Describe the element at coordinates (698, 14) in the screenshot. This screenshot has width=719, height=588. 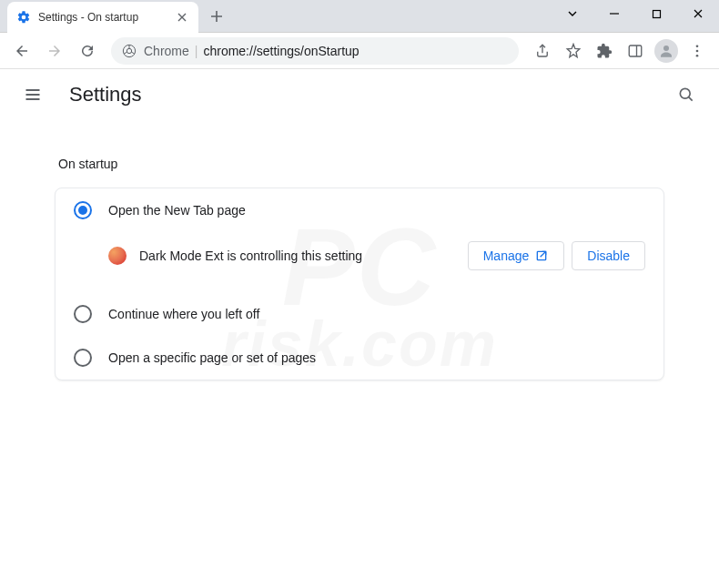
I see `close-window-button` at that location.